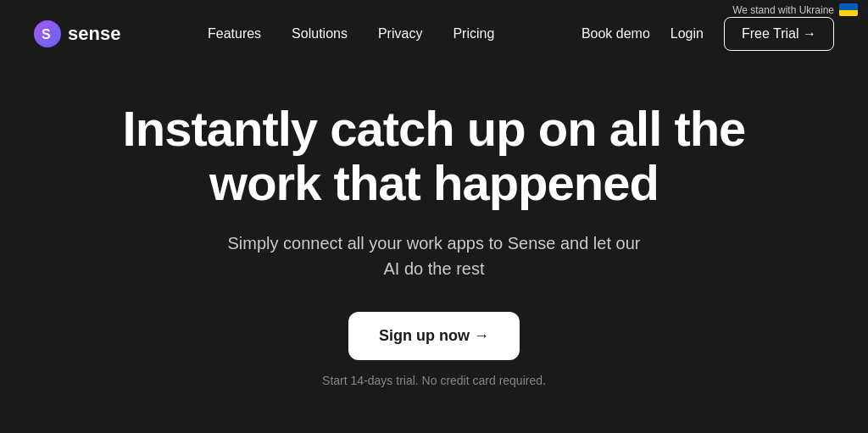 Image resolution: width=868 pixels, height=433 pixels. I want to click on ukraine-flag-icon, so click(849, 10).